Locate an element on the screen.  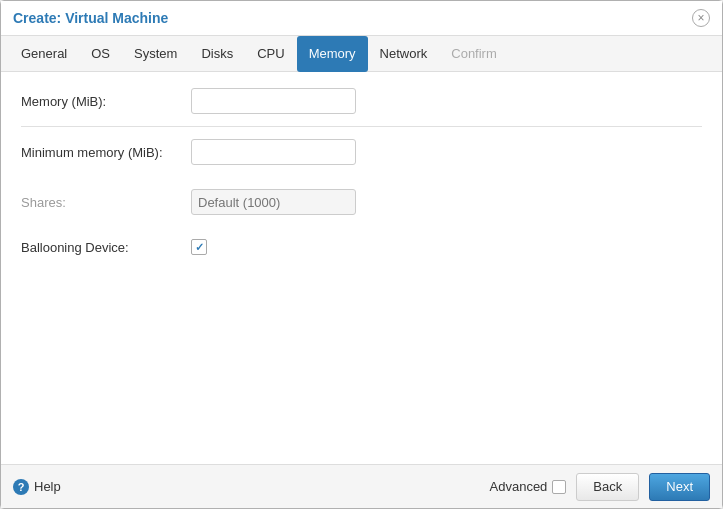
memory-spinner: 4096 ▲ ▼ is located at coordinates (274, 101).